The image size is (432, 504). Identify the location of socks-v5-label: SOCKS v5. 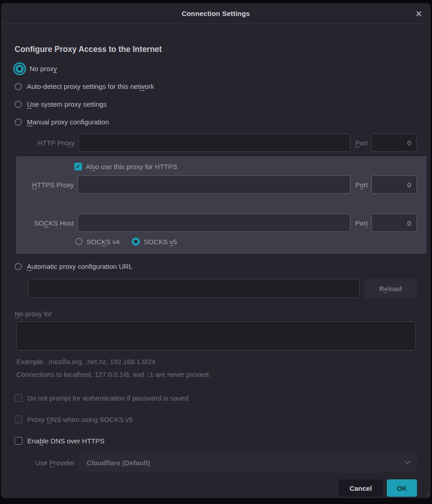
(160, 242).